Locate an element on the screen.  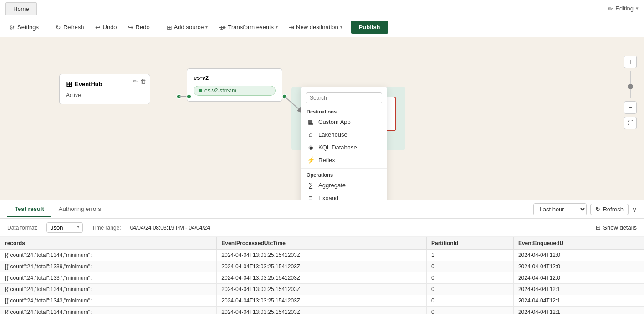
table-row: [{"count":24,"total":1343,"minimum": 202… is located at coordinates (322, 301).